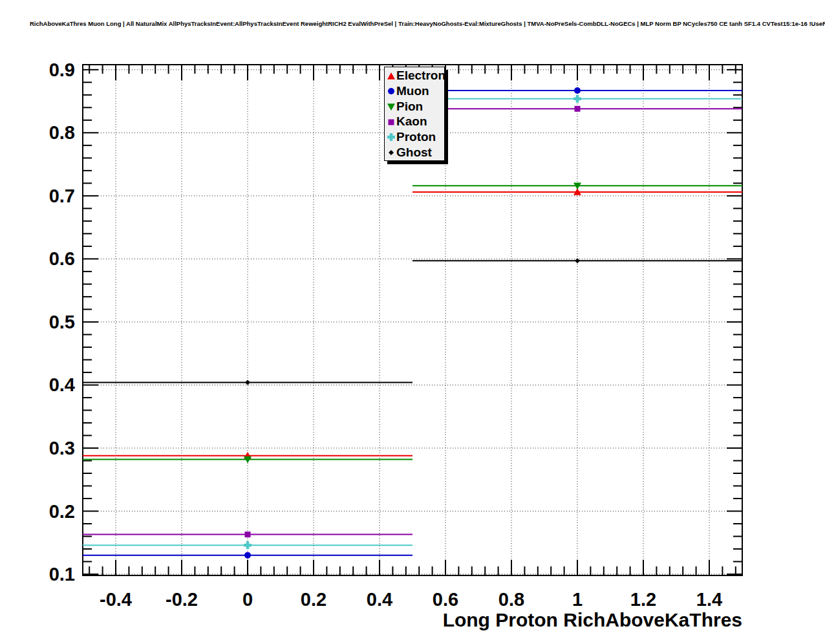 This screenshot has width=825, height=644. What do you see at coordinates (62, 385) in the screenshot?
I see `y-tick-label: 0.4` at bounding box center [62, 385].